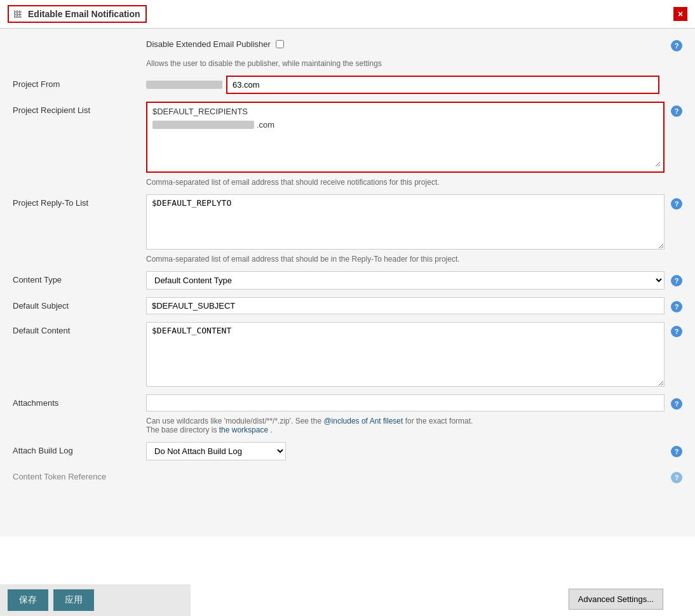 Image resolution: width=695 pixels, height=616 pixels. Describe the element at coordinates (76, 329) in the screenshot. I see `default-content-label: Default Content` at that location.